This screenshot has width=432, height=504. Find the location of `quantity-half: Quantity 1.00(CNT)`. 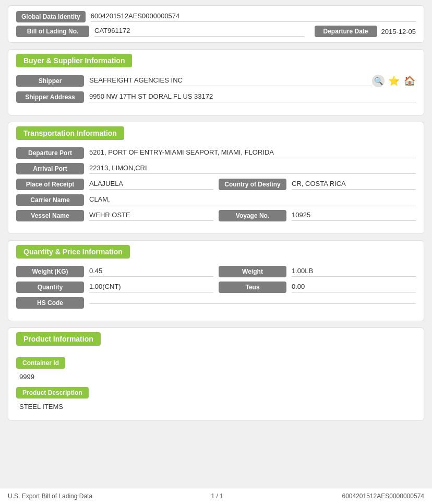

quantity-half: Quantity 1.00(CNT) is located at coordinates (115, 287).